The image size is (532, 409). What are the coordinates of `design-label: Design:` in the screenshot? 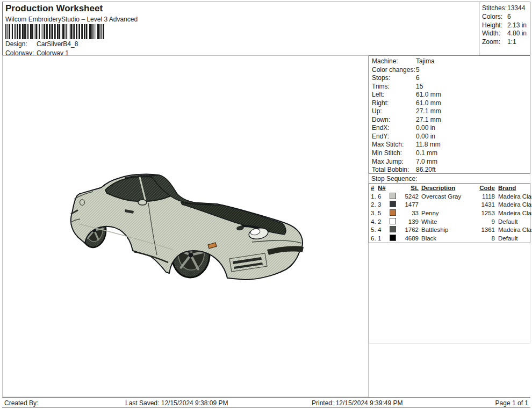 It's located at (21, 44).